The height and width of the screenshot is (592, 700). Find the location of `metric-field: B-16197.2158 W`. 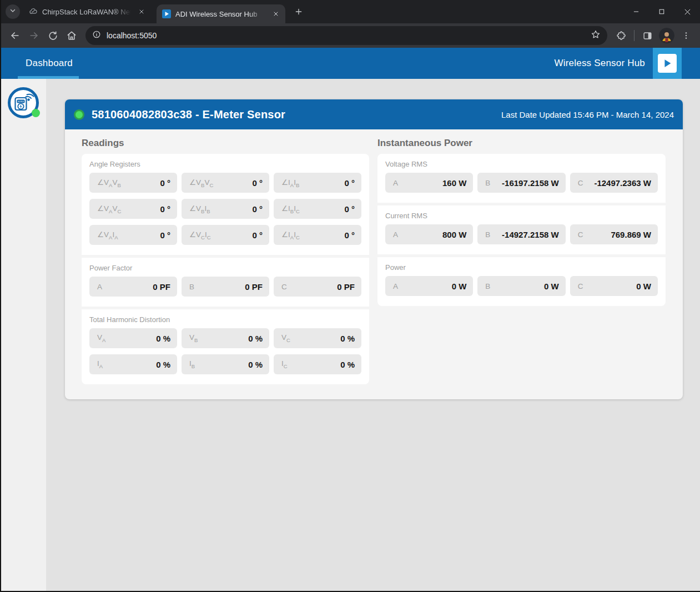

metric-field: B-16197.2158 W is located at coordinates (521, 183).